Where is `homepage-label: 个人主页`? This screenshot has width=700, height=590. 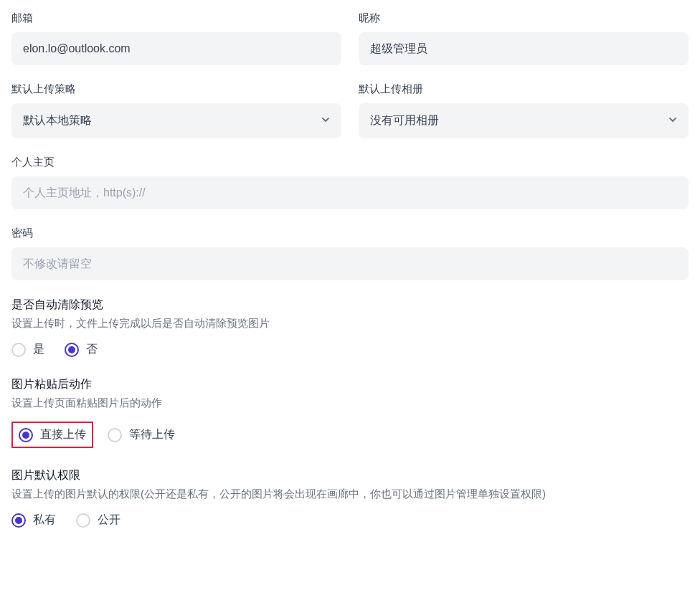
homepage-label: 个人主页 is located at coordinates (350, 162).